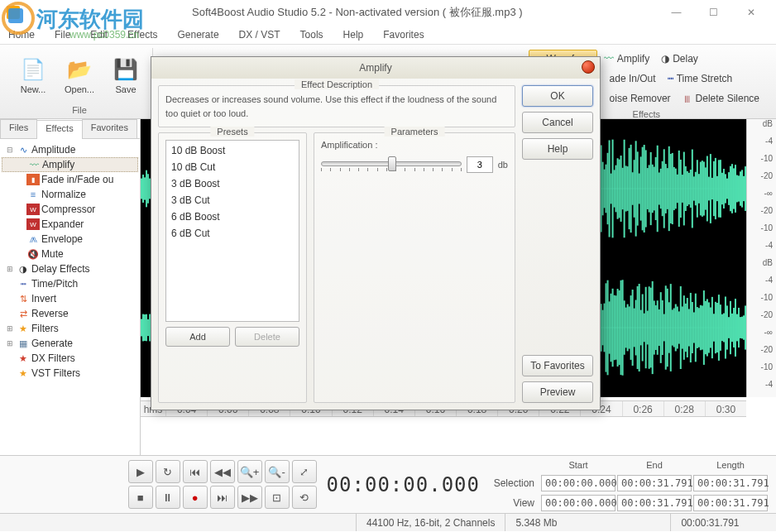 Image resolution: width=776 pixels, height=532 pixels. What do you see at coordinates (63, 35) in the screenshot?
I see `menu-file: File` at bounding box center [63, 35].